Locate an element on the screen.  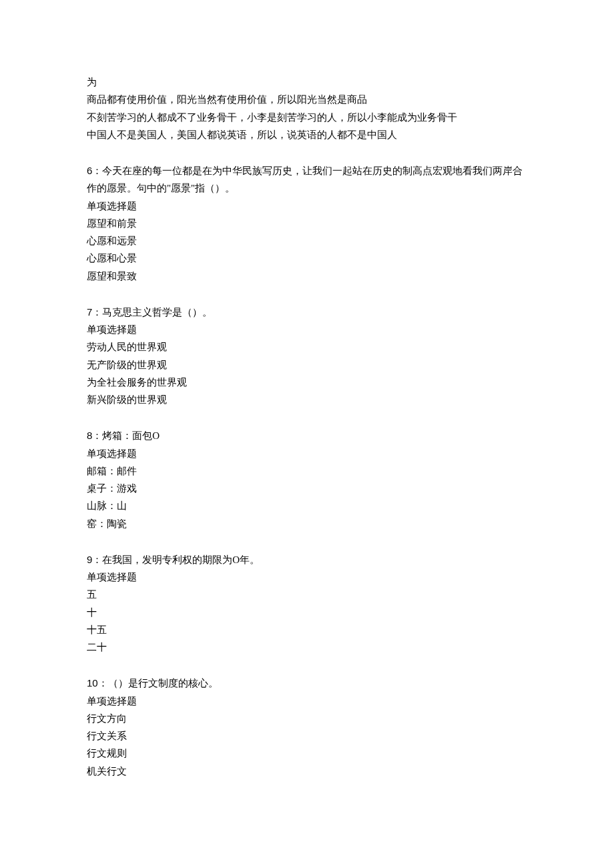
choice: 心愿和远景 is located at coordinates (307, 241).